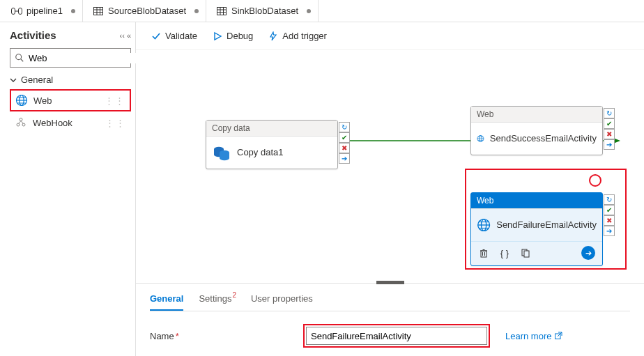  I want to click on editor-tabs: pipeline1 SourceBlobDataset SinkBlobData…, so click(322, 11).